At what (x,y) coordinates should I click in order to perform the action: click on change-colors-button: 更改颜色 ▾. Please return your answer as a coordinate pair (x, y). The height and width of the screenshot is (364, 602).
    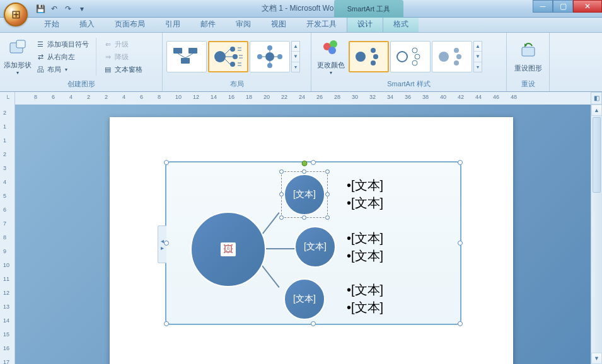
    Looking at the image, I should click on (331, 57).